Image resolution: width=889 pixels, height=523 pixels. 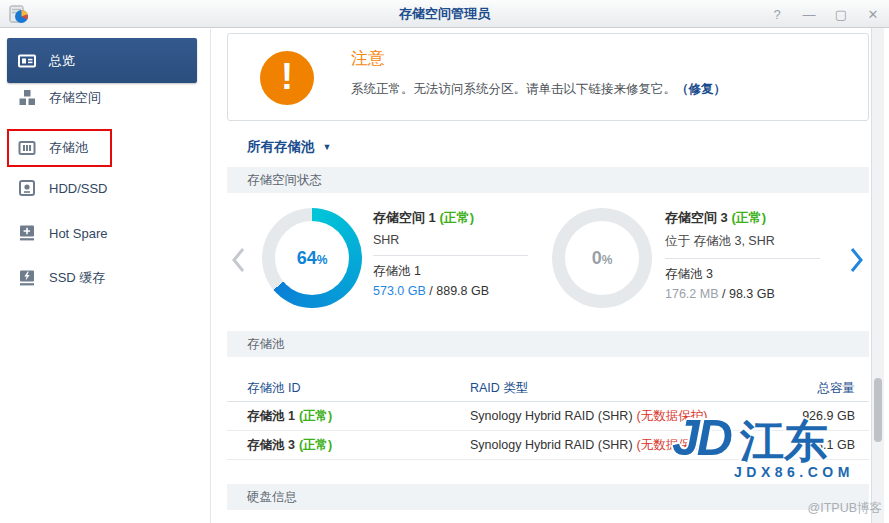 I want to click on overview-icon, so click(x=27, y=61).